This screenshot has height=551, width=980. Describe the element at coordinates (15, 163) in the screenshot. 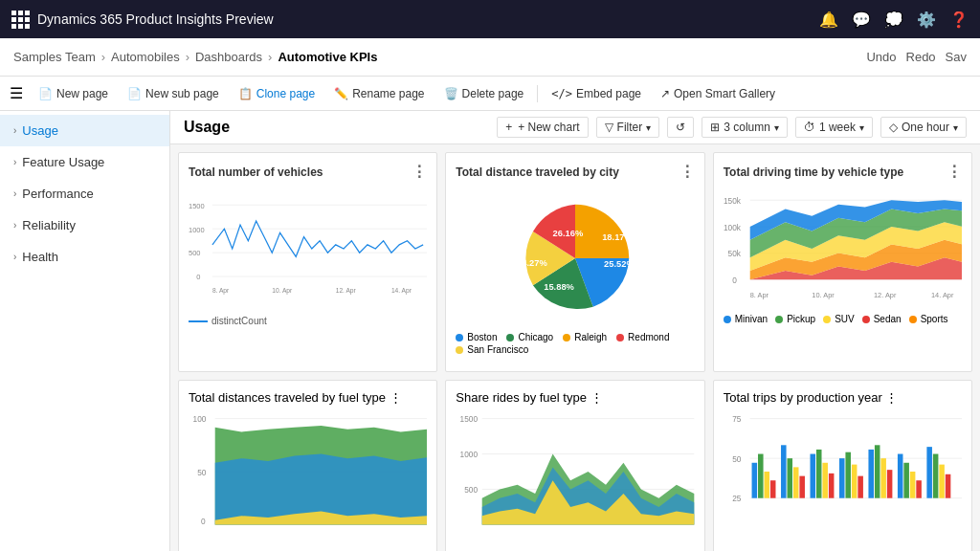

I see `chevron-icon-2: ›` at that location.